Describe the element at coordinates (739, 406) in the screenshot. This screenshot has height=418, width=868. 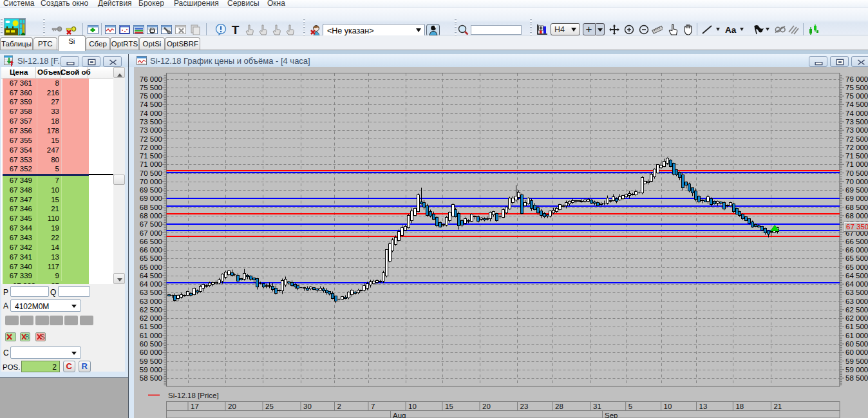
I see `svg-text: 18` at that location.